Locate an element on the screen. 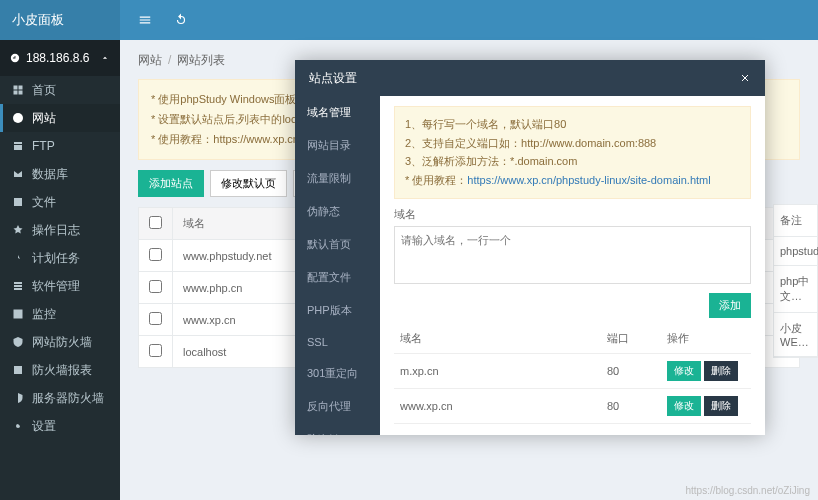 The image size is (818, 500). sidebar-item-10: 防火墙报表 is located at coordinates (60, 370).